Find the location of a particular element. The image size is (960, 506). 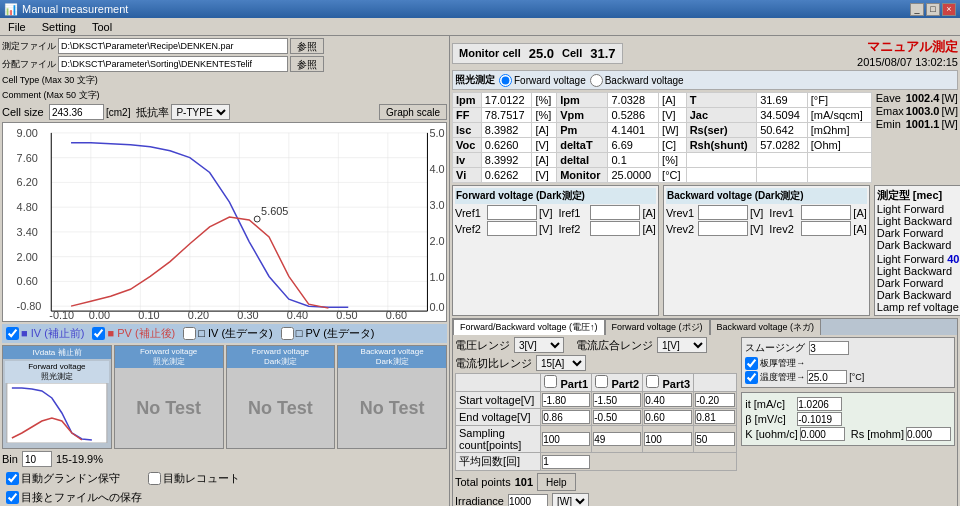

iref1-input is located at coordinates (615, 212).